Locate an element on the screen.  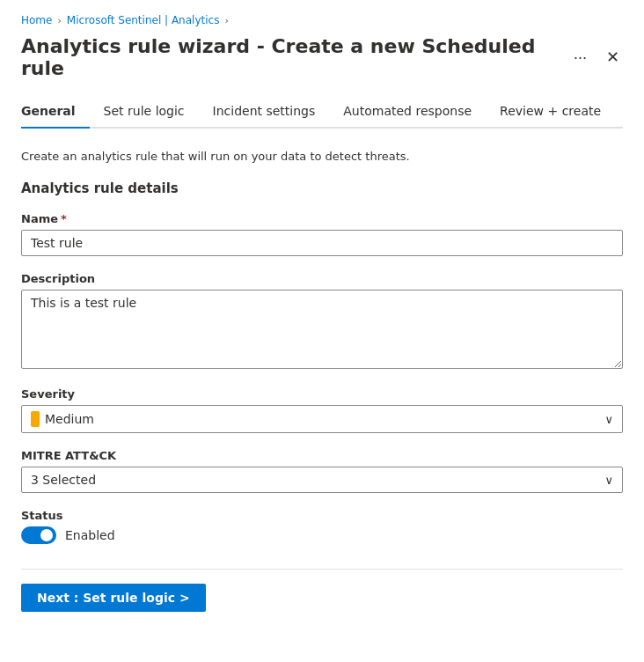
tab-bar: General Set rule logic Incident settings… is located at coordinates (322, 112).